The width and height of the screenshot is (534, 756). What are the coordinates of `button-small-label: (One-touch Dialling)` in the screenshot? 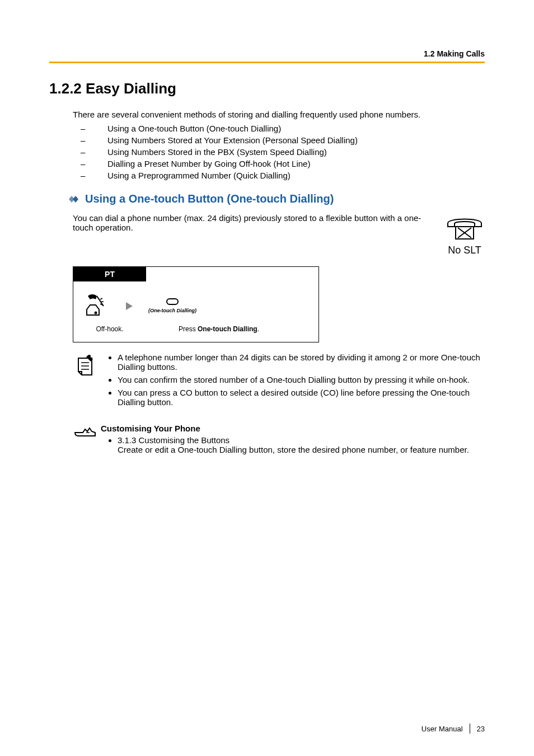 It's located at (172, 311).